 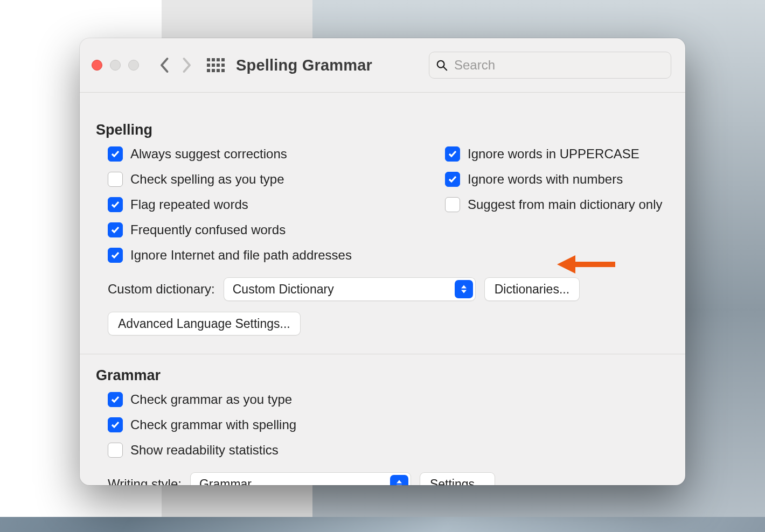 I want to click on writing-style-select: Grammar, so click(x=301, y=479).